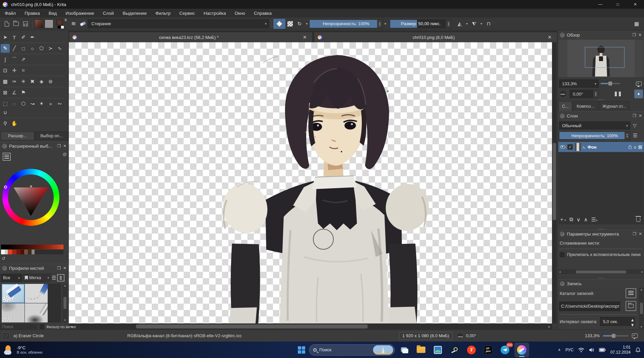 This screenshot has height=358, width=644. What do you see at coordinates (471, 350) in the screenshot?
I see `yandex-browser-button: Y` at bounding box center [471, 350].